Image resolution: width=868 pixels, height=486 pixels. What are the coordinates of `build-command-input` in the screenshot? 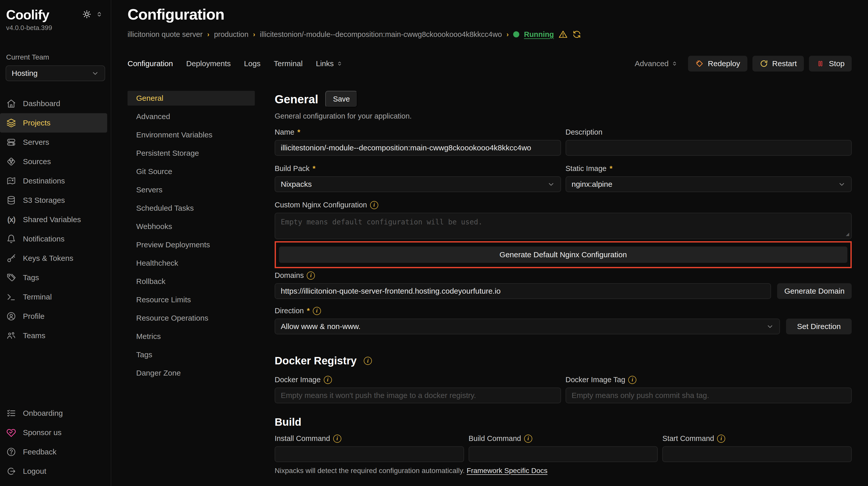 It's located at (563, 454).